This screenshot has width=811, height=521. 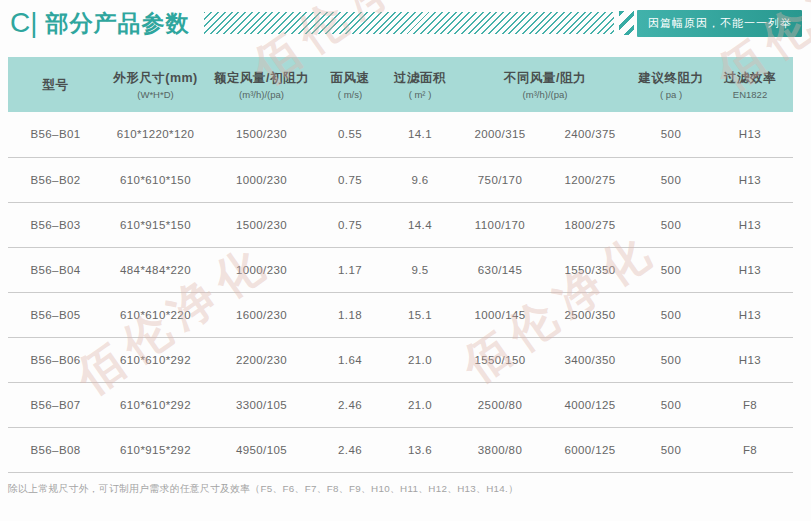 I want to click on cell-model: B56–B06, so click(x=56, y=360).